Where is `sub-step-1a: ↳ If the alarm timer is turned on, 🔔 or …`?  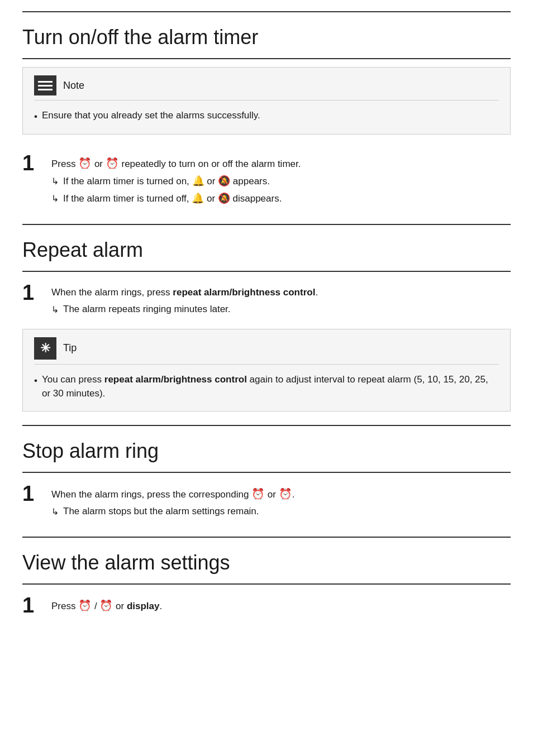 sub-step-1a: ↳ If the alarm timer is turned on, 🔔 or … is located at coordinates (281, 181).